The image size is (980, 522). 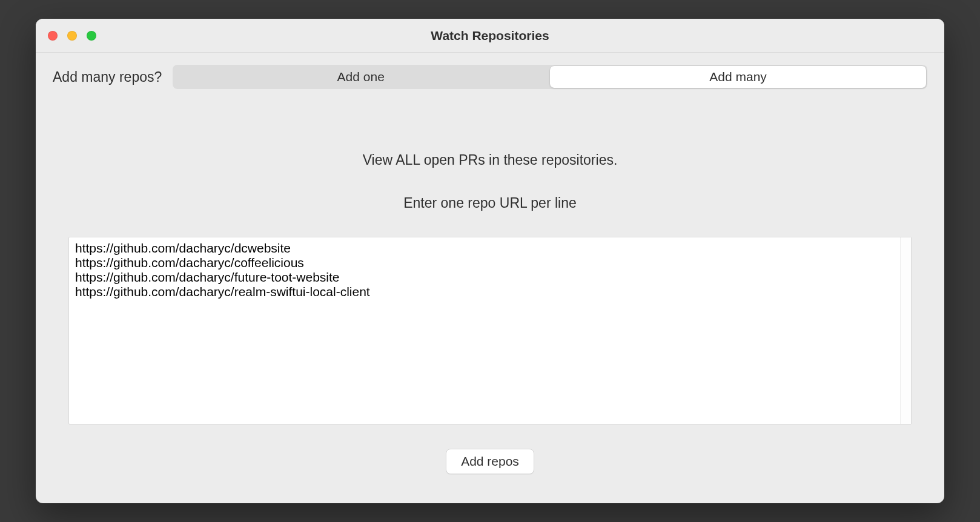 I want to click on submit-row: Add repos, so click(x=490, y=461).